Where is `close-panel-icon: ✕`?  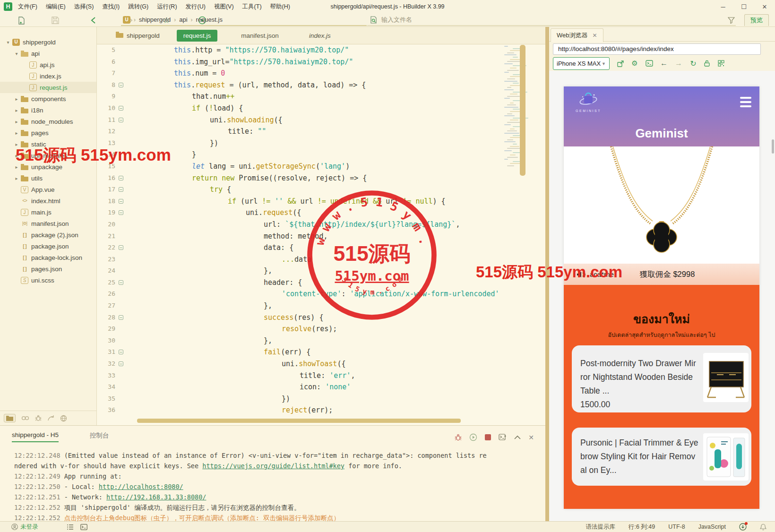
close-panel-icon: ✕ is located at coordinates (531, 438).